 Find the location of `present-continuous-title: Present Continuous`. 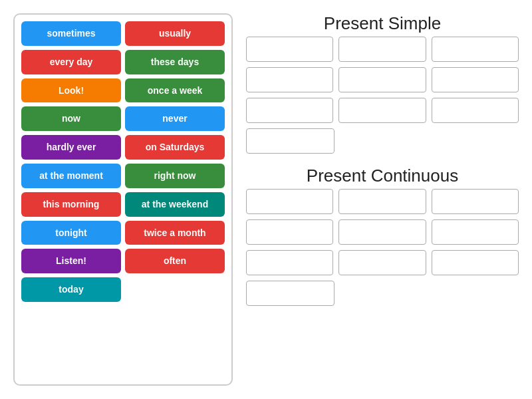

present-continuous-title: Present Continuous is located at coordinates (382, 176).